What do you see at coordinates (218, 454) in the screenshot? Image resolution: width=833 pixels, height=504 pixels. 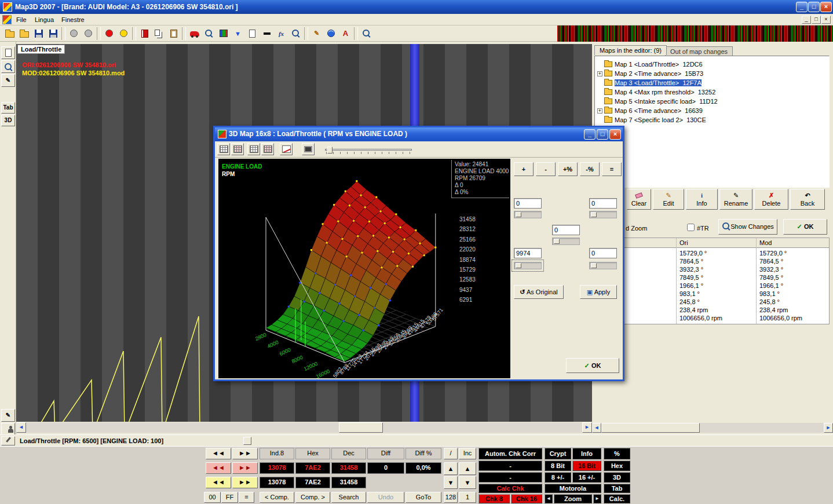 I see `nav-prev-button: ◄◄` at bounding box center [218, 454].